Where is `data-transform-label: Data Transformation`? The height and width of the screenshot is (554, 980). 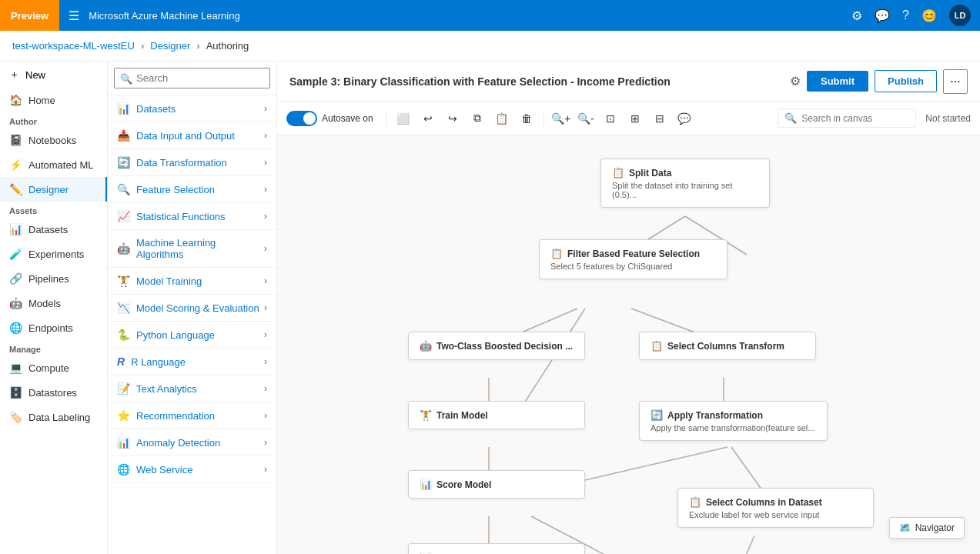
data-transform-label: Data Transformation is located at coordinates (182, 163).